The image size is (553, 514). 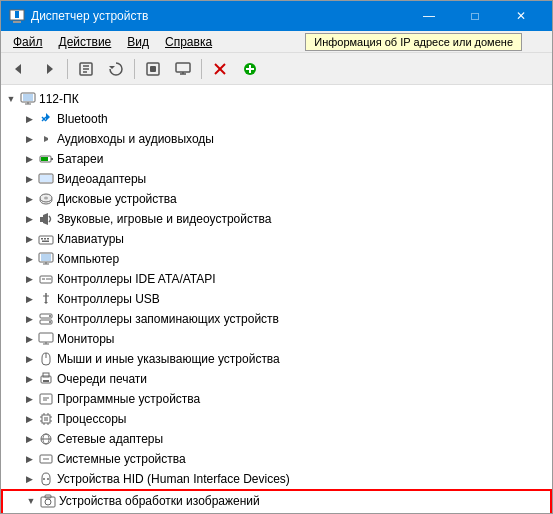 What do you see at coordinates (29, 159) in the screenshot?
I see `battery-expand: ▶` at bounding box center [29, 159].